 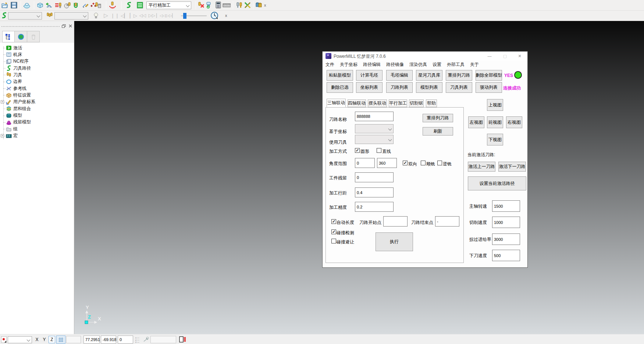 I want to click on tree-item-1: 激活, so click(x=14, y=48).